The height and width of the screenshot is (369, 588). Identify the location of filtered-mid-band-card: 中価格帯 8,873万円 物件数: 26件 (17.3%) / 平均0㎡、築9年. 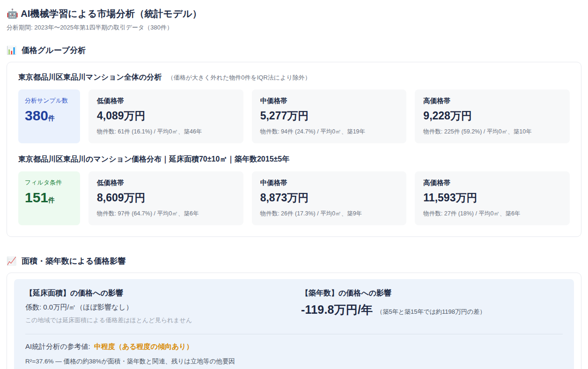
(330, 199).